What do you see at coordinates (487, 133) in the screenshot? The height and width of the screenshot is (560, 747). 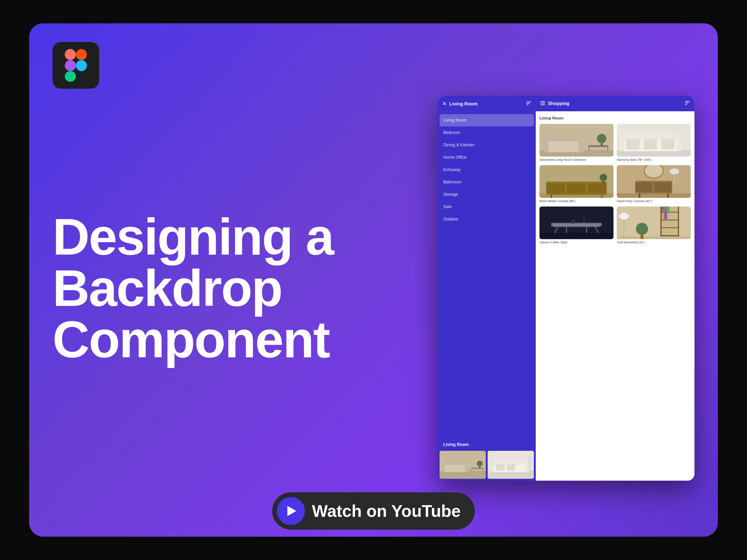 I see `nav-item-bedroom: Bedroom` at bounding box center [487, 133].